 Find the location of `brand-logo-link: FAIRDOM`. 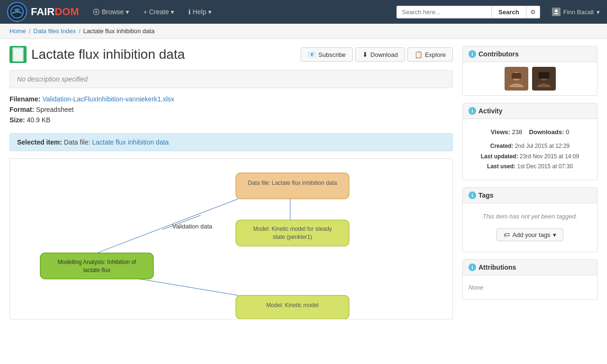

brand-logo-link: FAIRDOM is located at coordinates (43, 12).